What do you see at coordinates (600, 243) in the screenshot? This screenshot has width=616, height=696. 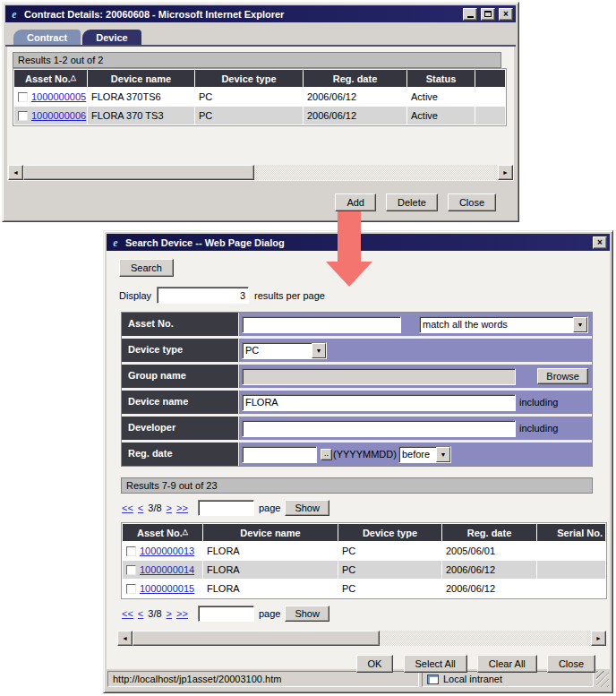 I see `close-dialog-button: ×` at bounding box center [600, 243].